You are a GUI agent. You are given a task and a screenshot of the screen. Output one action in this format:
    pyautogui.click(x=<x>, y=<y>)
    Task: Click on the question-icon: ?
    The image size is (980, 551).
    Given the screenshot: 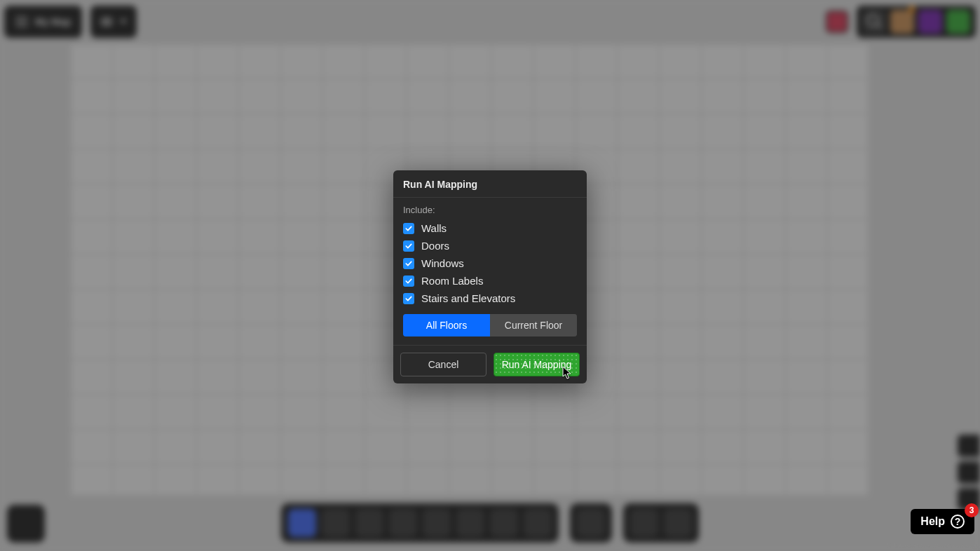 What is the action you would take?
    pyautogui.click(x=958, y=522)
    